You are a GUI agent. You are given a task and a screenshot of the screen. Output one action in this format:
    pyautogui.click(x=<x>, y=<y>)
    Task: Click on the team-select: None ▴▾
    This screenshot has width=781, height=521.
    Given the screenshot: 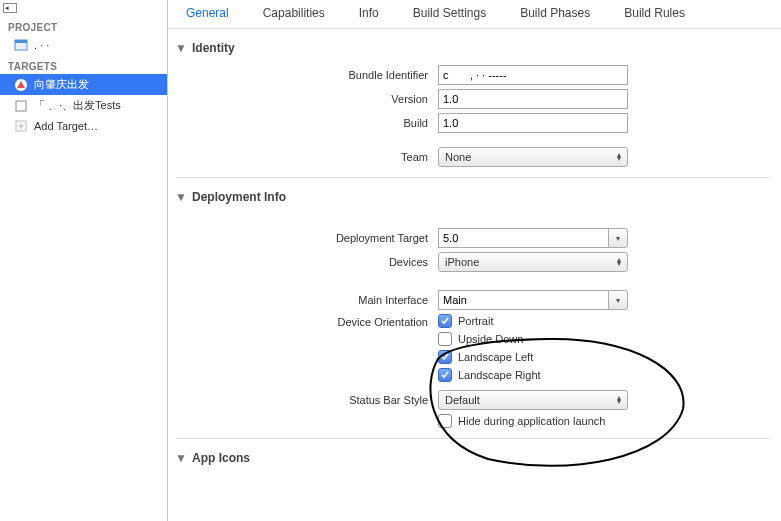 What is the action you would take?
    pyautogui.click(x=533, y=157)
    